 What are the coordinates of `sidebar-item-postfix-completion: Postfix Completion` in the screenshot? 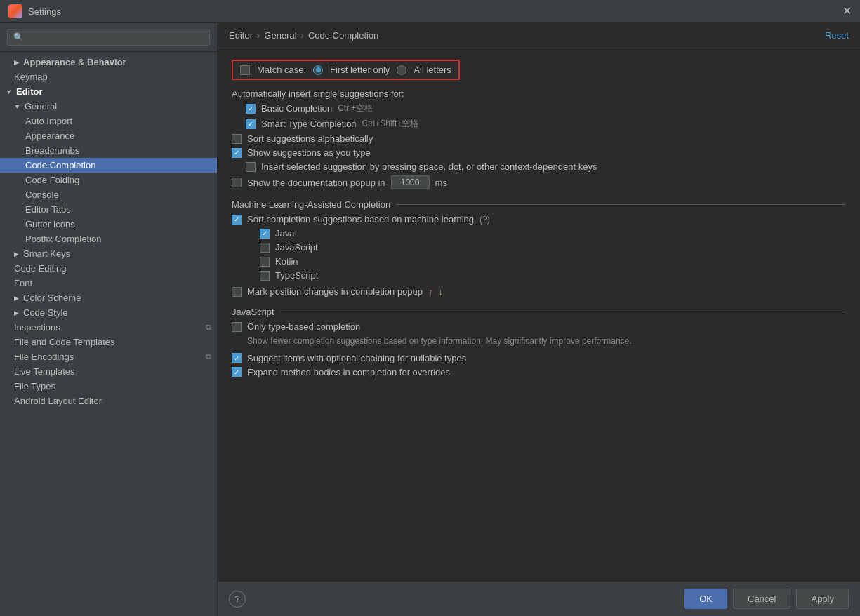 It's located at (108, 239).